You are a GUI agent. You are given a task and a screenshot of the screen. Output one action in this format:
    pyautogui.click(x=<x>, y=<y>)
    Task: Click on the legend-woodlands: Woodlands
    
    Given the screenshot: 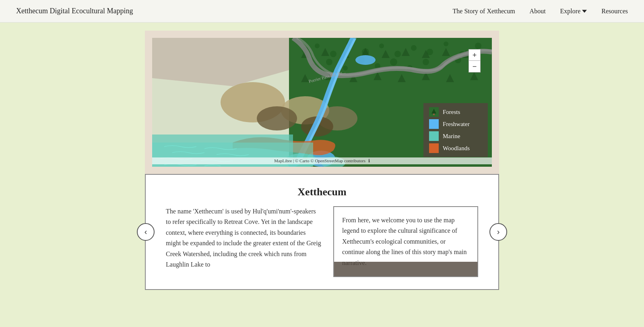 What is the action you would take?
    pyautogui.click(x=456, y=148)
    